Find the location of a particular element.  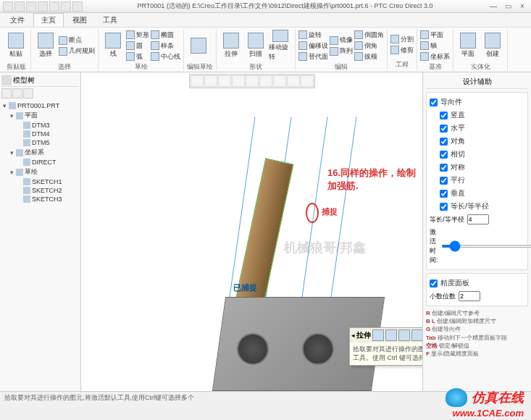

csys-button: 坐标系 is located at coordinates (435, 56).